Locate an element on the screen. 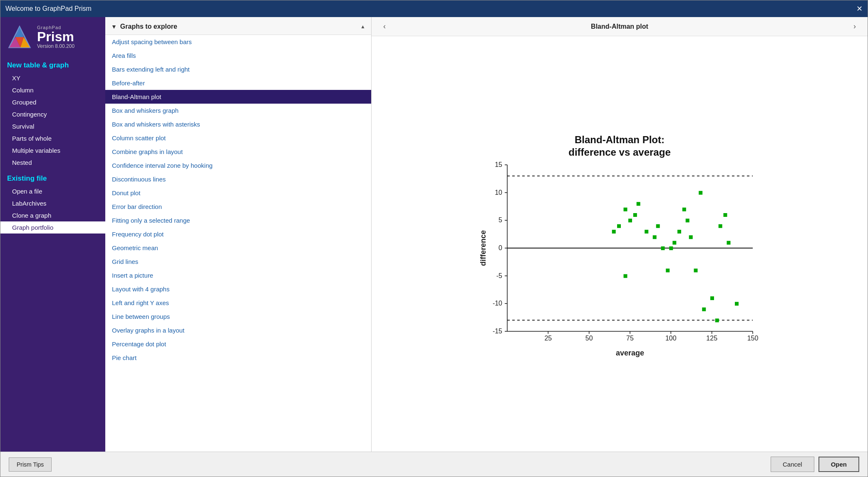 Image resolution: width=868 pixels, height=477 pixels. list-item-overlay-graphs: Overlay graphs in a layout is located at coordinates (238, 330).